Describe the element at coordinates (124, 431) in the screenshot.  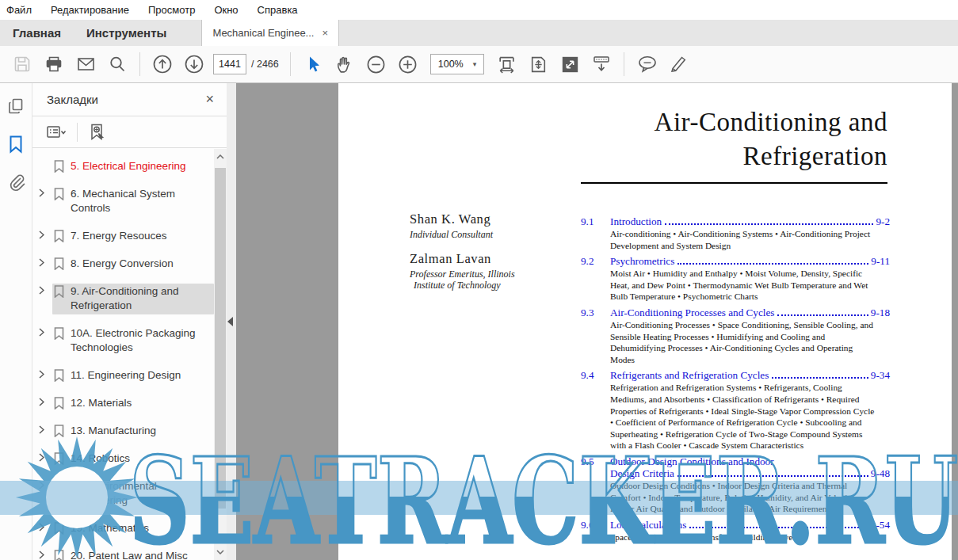
I see `bookmark-list-item: 13. Manufacturing` at that location.